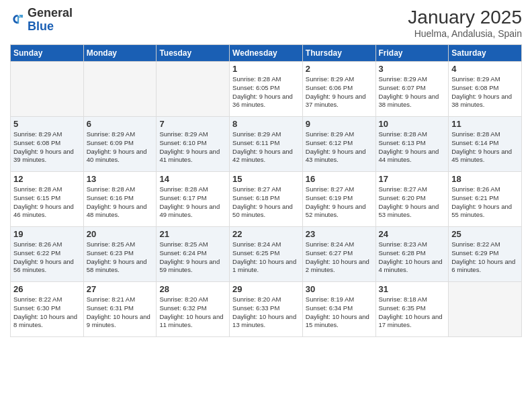 This screenshot has width=532, height=411. I want to click on day-info: Sunrise: 8:28 AM Sunset: 6:17 PM Dayligh…, so click(193, 203).